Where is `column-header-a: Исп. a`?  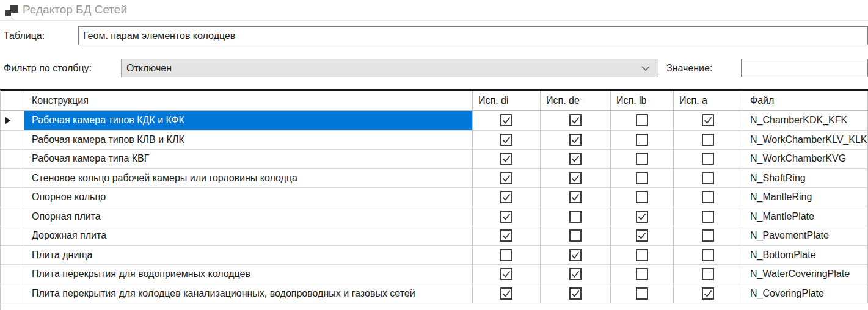 column-header-a: Исп. a is located at coordinates (708, 101).